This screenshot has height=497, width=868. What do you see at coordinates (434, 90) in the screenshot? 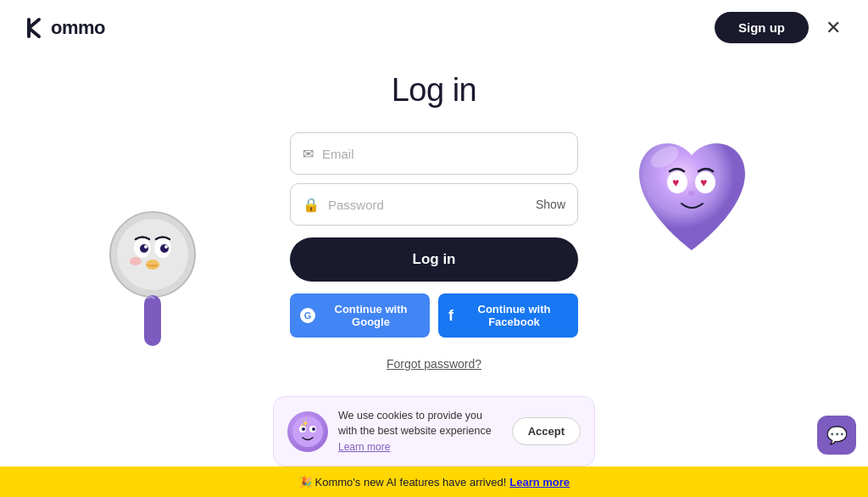
I see `page-title: Log in` at bounding box center [434, 90].